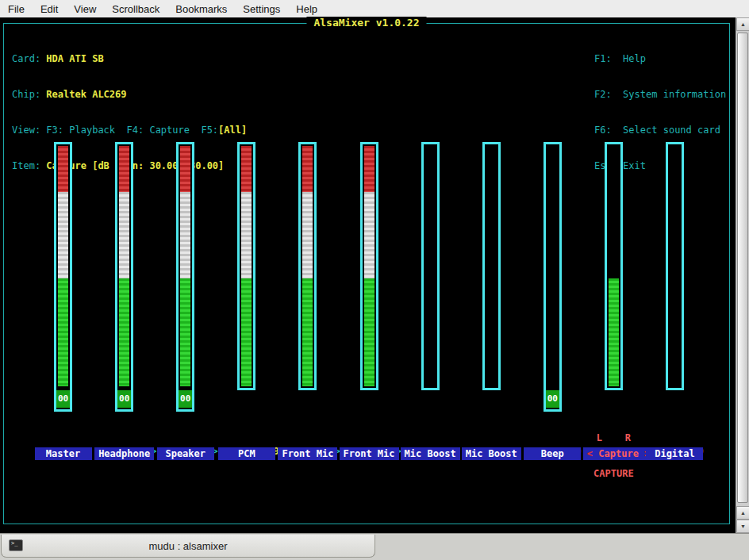 This screenshot has width=749, height=560. I want to click on channel-label: Headphone, so click(124, 454).